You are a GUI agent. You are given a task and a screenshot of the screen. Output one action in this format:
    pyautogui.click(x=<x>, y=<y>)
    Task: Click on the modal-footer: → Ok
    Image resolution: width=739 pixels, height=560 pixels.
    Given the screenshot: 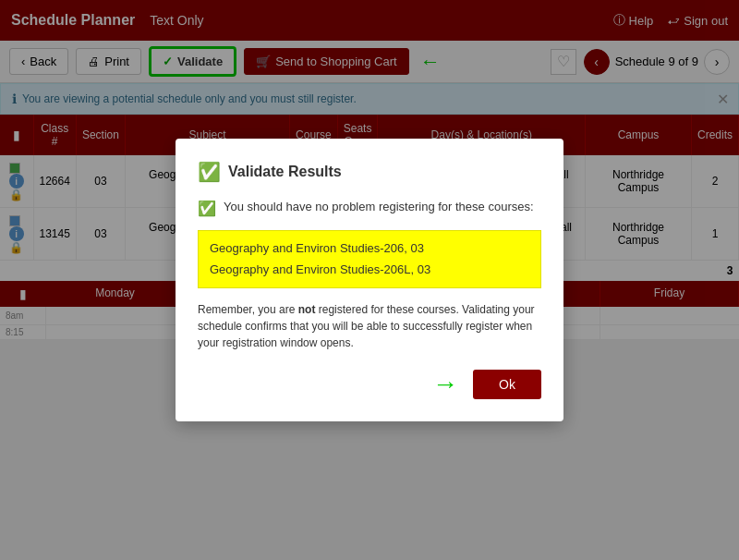 What is the action you would take?
    pyautogui.click(x=370, y=384)
    